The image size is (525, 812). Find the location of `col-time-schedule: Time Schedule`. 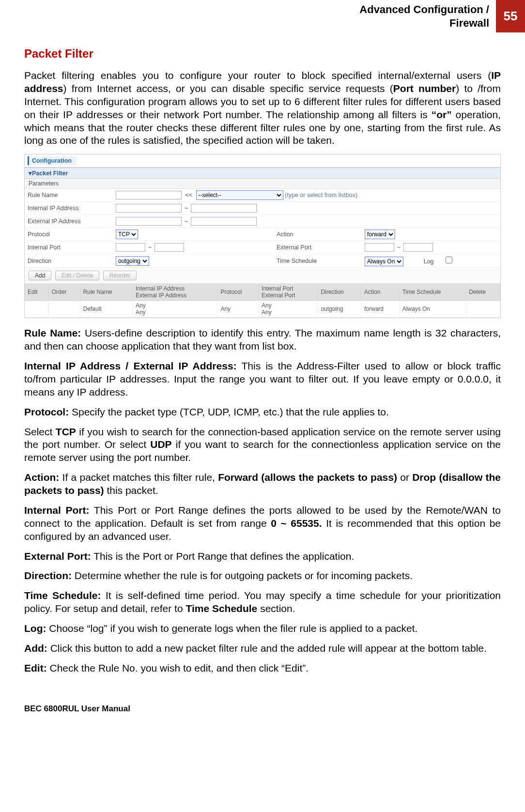

col-time-schedule: Time Schedule is located at coordinates (432, 292).